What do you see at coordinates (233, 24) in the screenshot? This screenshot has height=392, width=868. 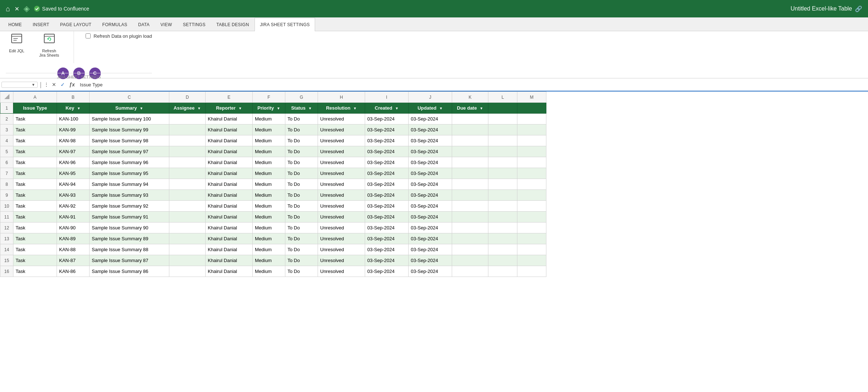 I see `tab-table-design: TABLE DESIGN` at bounding box center [233, 24].